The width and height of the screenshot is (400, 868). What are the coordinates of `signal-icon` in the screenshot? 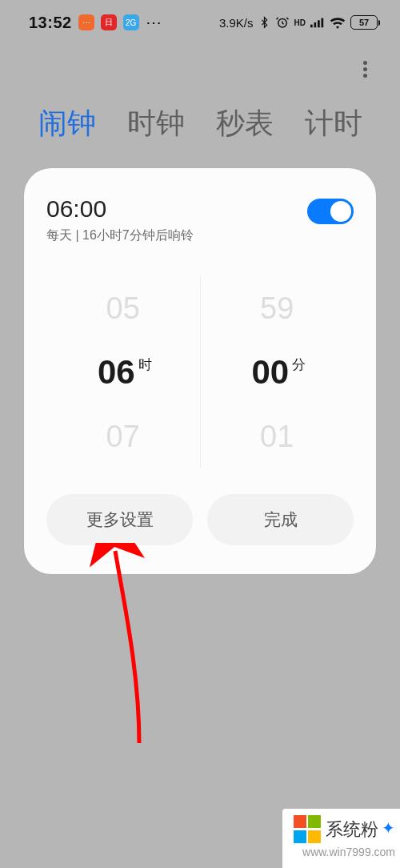 It's located at (318, 22).